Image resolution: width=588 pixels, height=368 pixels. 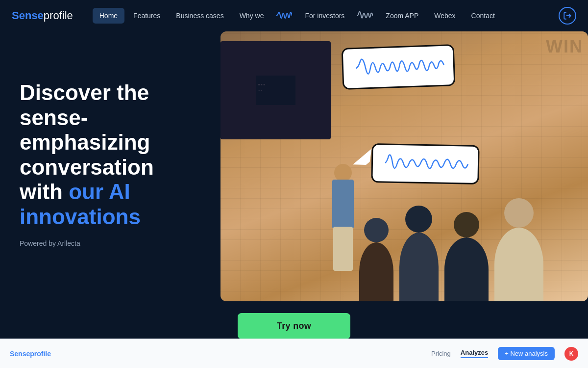 I want to click on nav-for-investors: For investors, so click(x=324, y=16).